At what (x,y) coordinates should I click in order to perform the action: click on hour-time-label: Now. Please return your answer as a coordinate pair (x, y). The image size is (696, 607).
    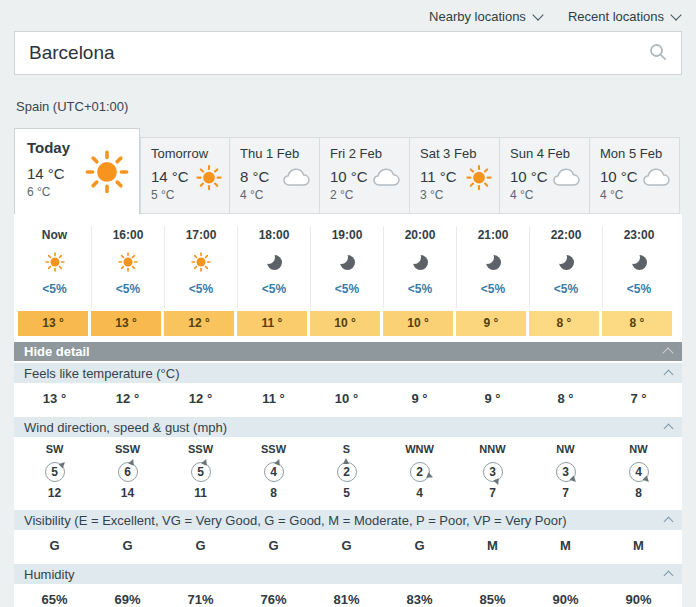
    Looking at the image, I should click on (54, 235).